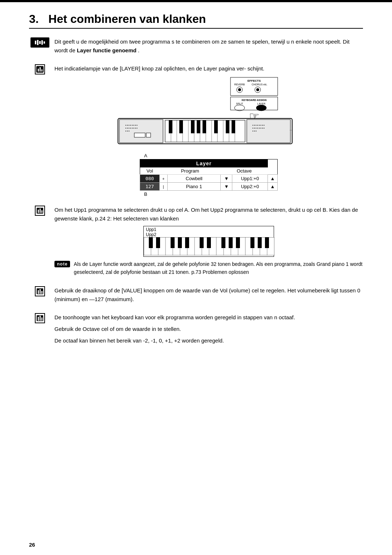 Image resolution: width=392 pixels, height=555 pixels. I want to click on step1-text-bold: Layer functie genoemd, so click(107, 50).